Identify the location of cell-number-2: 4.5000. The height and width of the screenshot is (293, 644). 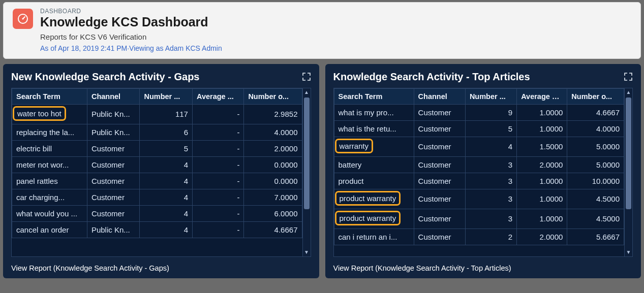
(596, 218).